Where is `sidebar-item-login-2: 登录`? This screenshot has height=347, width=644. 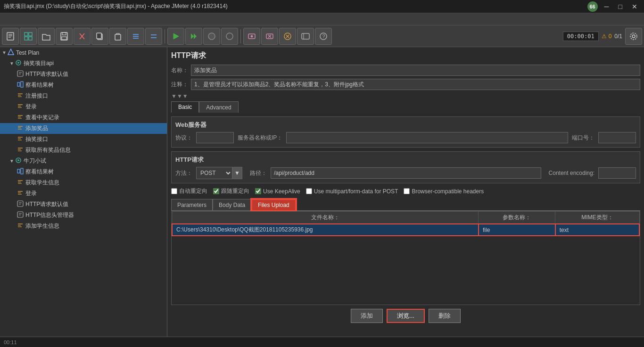
sidebar-item-login-2: 登录 is located at coordinates (83, 193).